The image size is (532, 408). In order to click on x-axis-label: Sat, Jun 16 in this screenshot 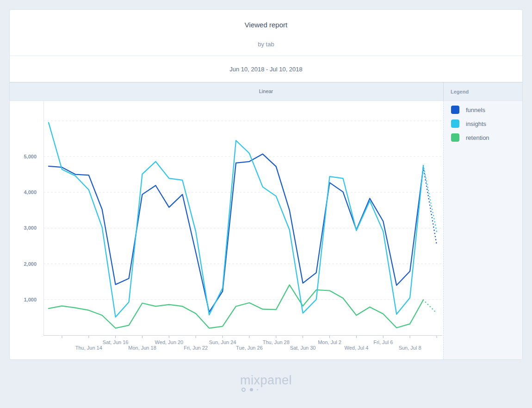, I will do `click(116, 342)`.